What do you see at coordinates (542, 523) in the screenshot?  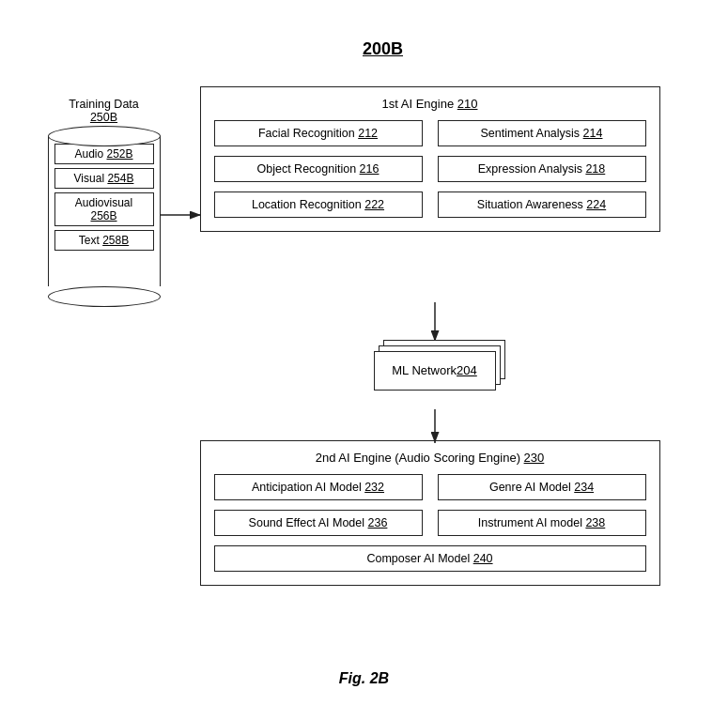 I see `list-item: Instrument AI model 238` at bounding box center [542, 523].